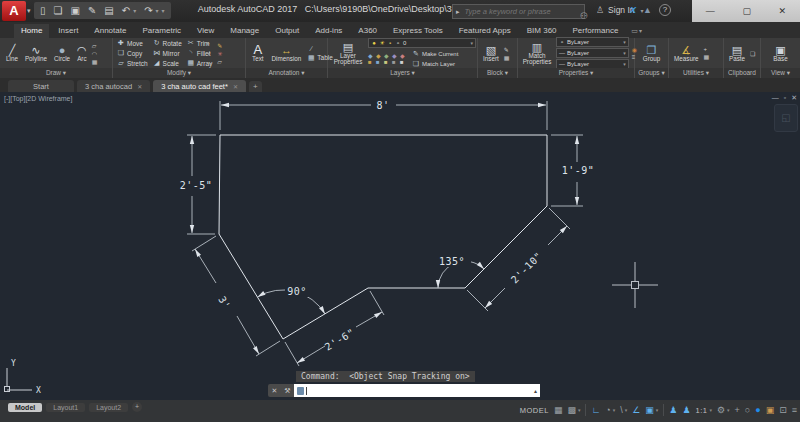  Describe the element at coordinates (507, 50) in the screenshot. I see `create-block-icon: ✎` at that location.